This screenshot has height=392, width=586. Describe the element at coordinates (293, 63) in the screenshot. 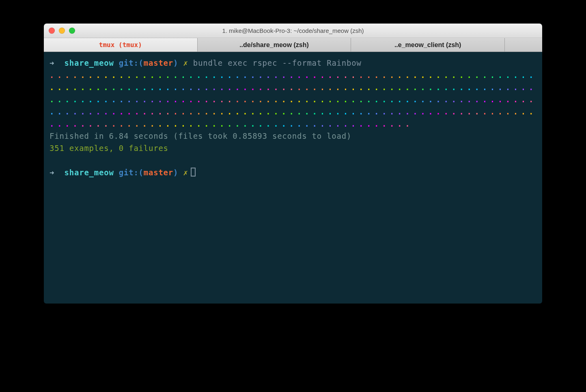

I see `prompt-line-1: ➜ share_meow git:(master) ✗ bundle exec …` at that location.